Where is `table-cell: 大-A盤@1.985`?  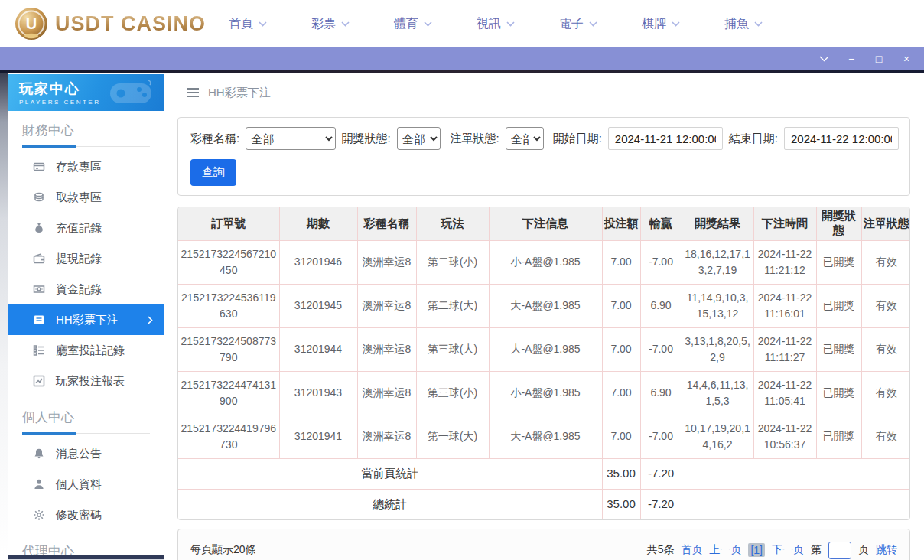
table-cell: 大-A盤@1.985 is located at coordinates (545, 306).